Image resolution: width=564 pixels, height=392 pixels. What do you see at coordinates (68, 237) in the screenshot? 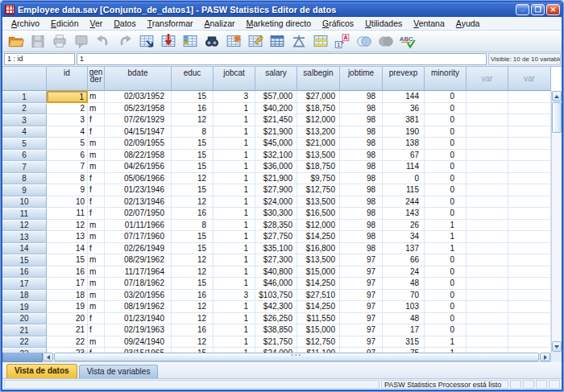
I see `grid-cell: 13` at bounding box center [68, 237].